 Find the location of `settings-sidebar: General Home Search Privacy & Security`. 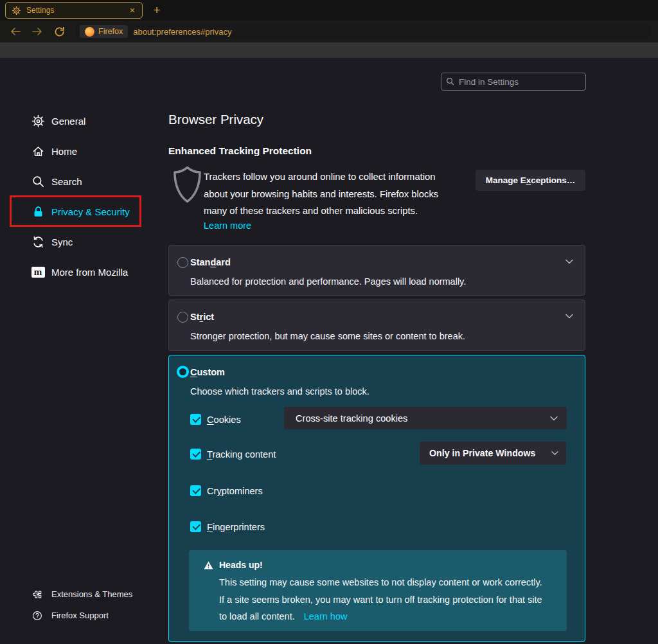

settings-sidebar: General Home Search Privacy & Security is located at coordinates (84, 197).